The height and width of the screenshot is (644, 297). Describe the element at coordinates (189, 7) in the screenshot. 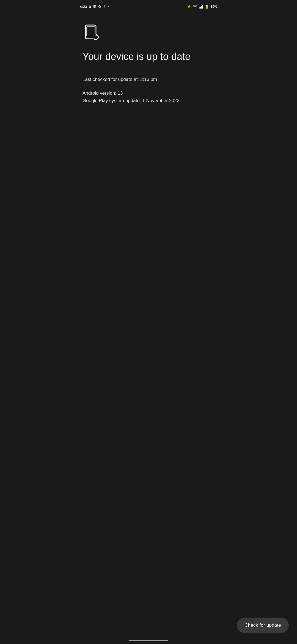

I see `bluetooth-icon: ⚡` at that location.